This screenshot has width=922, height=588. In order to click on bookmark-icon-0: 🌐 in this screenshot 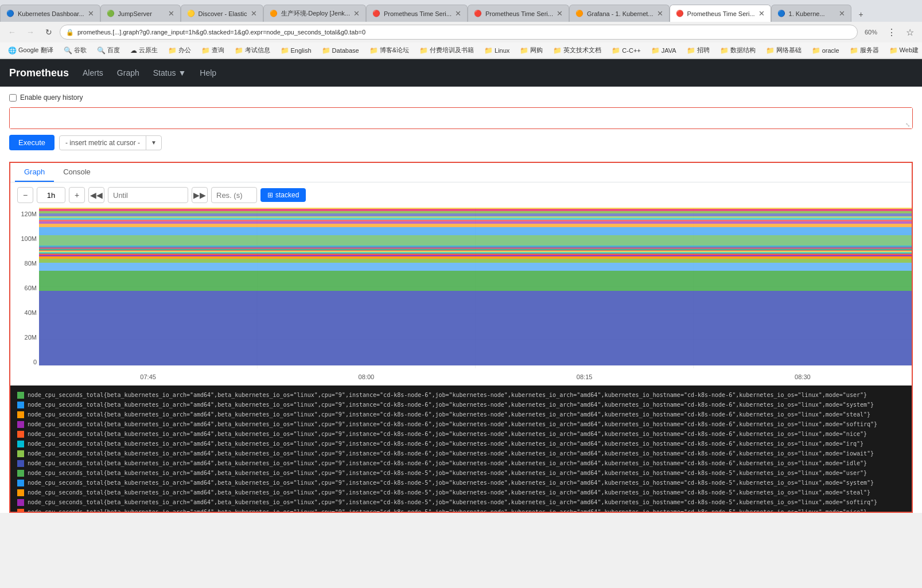, I will do `click(13, 50)`.